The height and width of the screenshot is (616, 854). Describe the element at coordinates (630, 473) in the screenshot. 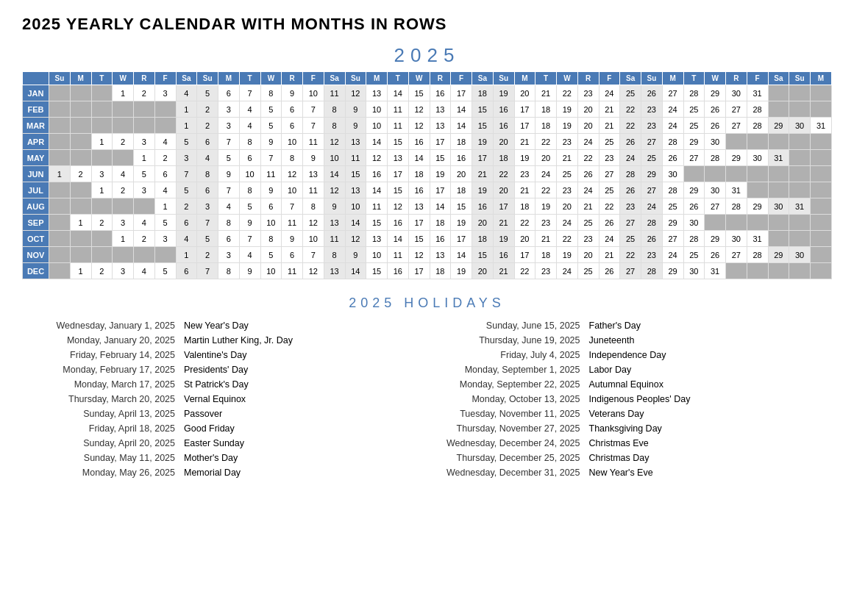

I see `holiday-row: Wednesday, December 31, 2025New Year's E…` at that location.